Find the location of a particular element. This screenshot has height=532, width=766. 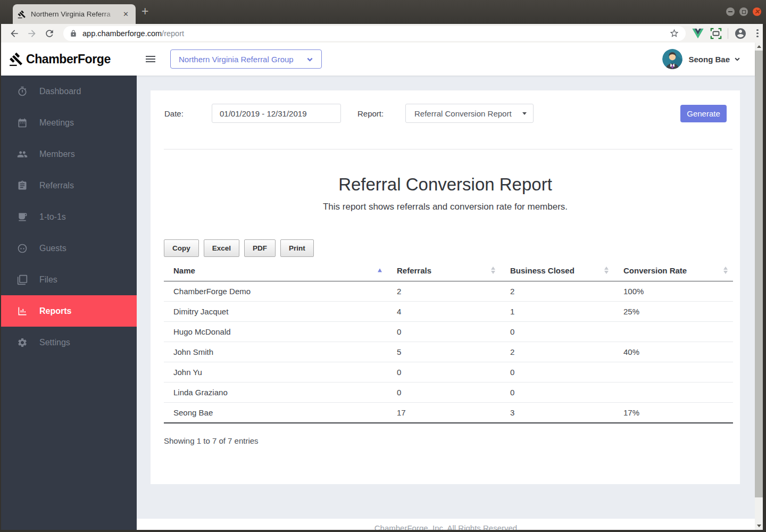

cell-conversion-rate: 100% is located at coordinates (673, 292).